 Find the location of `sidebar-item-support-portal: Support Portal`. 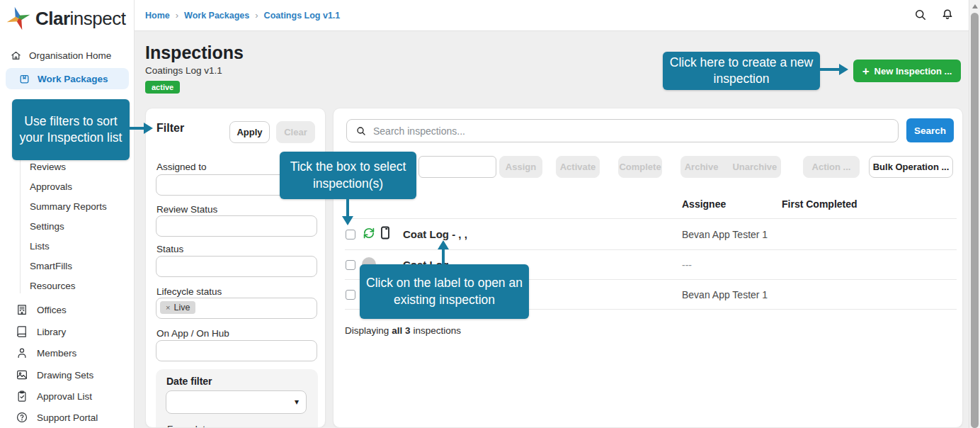

sidebar-item-support-portal: Support Portal is located at coordinates (57, 417).